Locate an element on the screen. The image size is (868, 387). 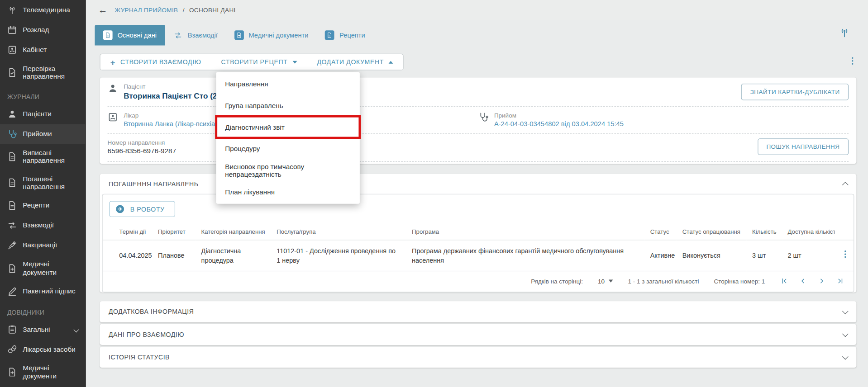
add-document-button: ДОДАТИ ДОКУМЕНТ is located at coordinates (355, 62).